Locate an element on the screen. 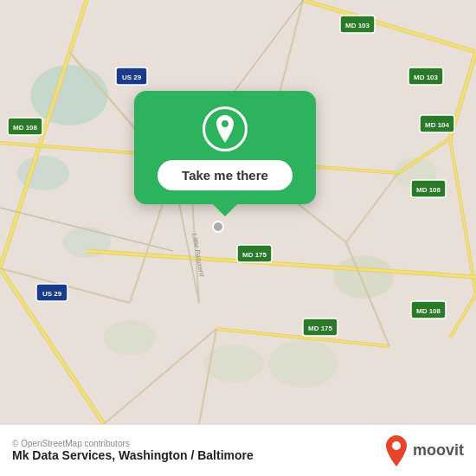 The width and height of the screenshot is (476, 476). bottom-bar: © OpenStreetMap contributors Mk Data Ser… is located at coordinates (238, 450).